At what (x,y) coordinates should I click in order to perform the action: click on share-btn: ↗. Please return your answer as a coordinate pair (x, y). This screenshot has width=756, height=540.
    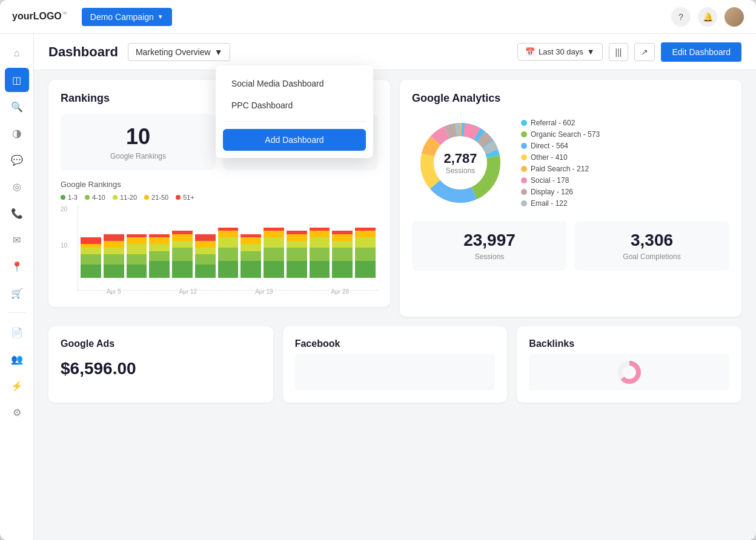
    Looking at the image, I should click on (645, 52).